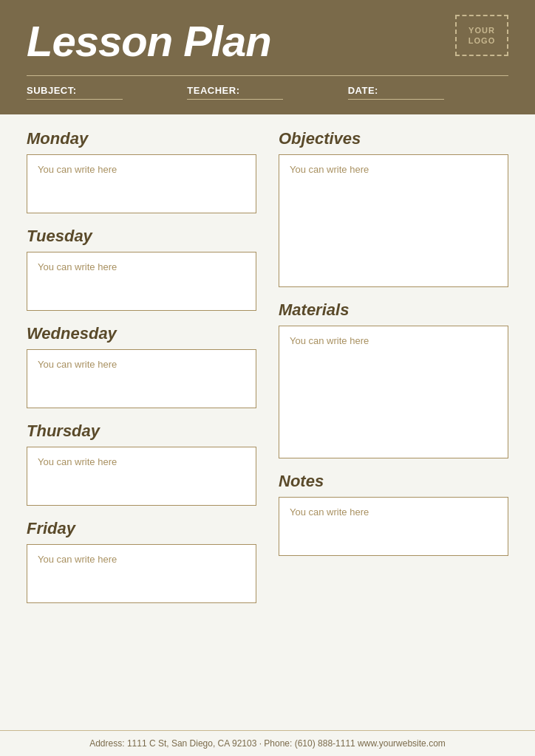 This screenshot has height=756, width=535. What do you see at coordinates (393, 221) in the screenshot?
I see `objectives-box: You can write here` at bounding box center [393, 221].